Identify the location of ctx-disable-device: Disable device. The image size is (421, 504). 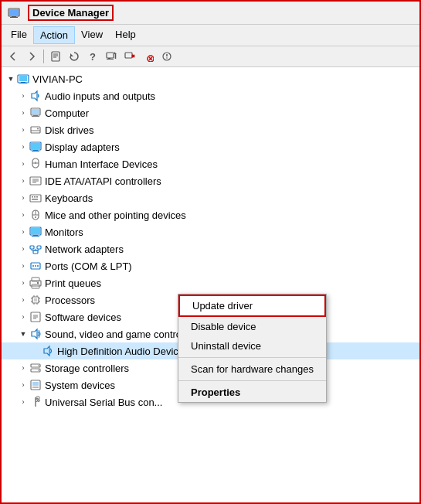
(252, 326).